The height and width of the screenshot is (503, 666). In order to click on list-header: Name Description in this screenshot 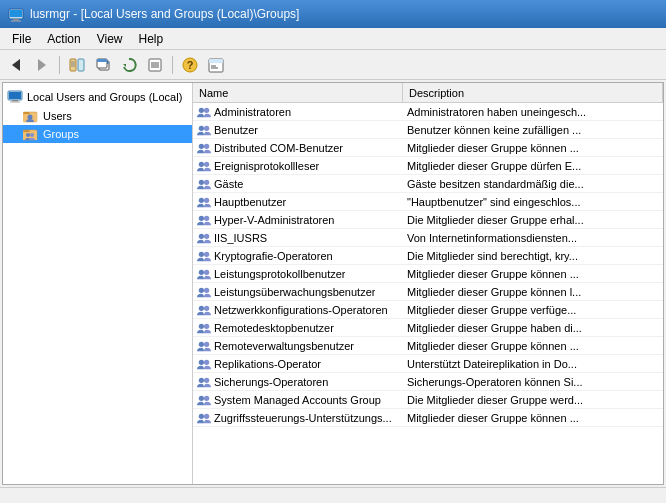, I will do `click(428, 93)`.